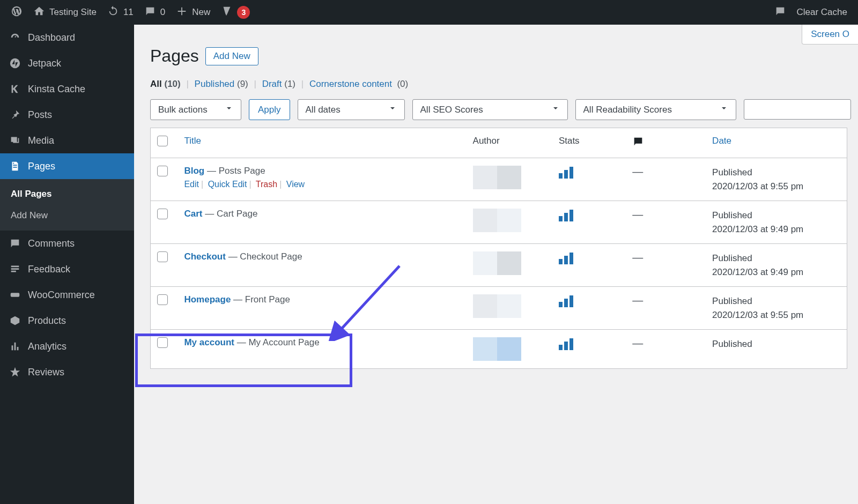 The image size is (858, 504). I want to click on col-comments, so click(666, 143).